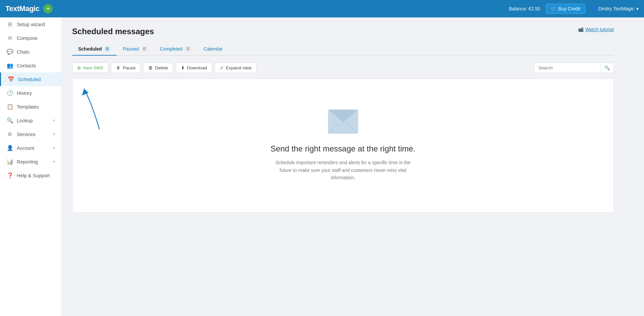 This screenshot has height=316, width=644. What do you see at coordinates (343, 31) in the screenshot?
I see `page-header: Scheduled messages 📹 Watch tutorial` at bounding box center [343, 31].